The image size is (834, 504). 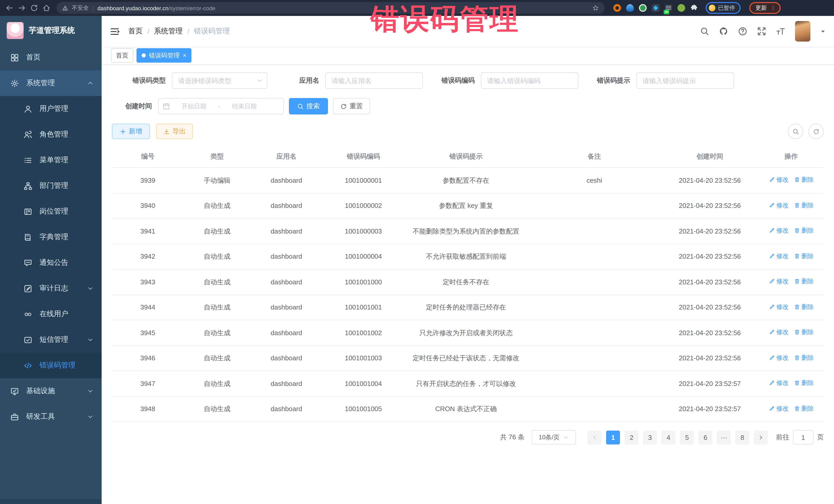 What do you see at coordinates (656, 8) in the screenshot?
I see `extension-grid-icon` at bounding box center [656, 8].